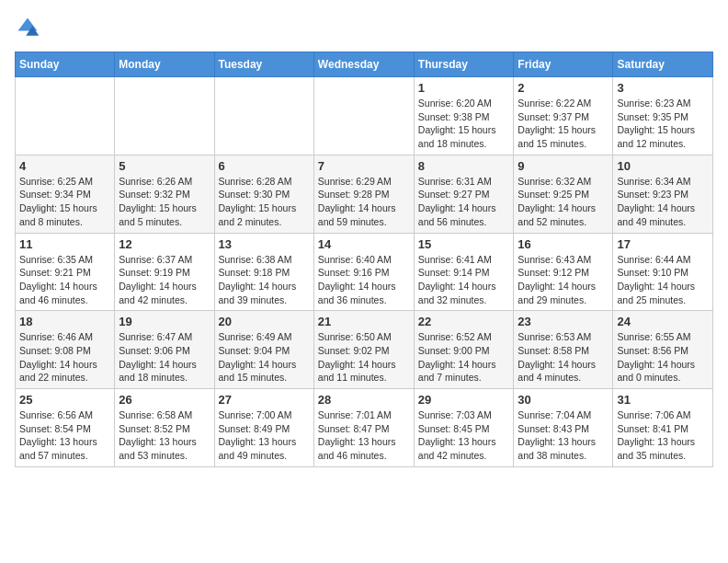 The height and width of the screenshot is (563, 728). I want to click on day-number: 9, so click(563, 166).